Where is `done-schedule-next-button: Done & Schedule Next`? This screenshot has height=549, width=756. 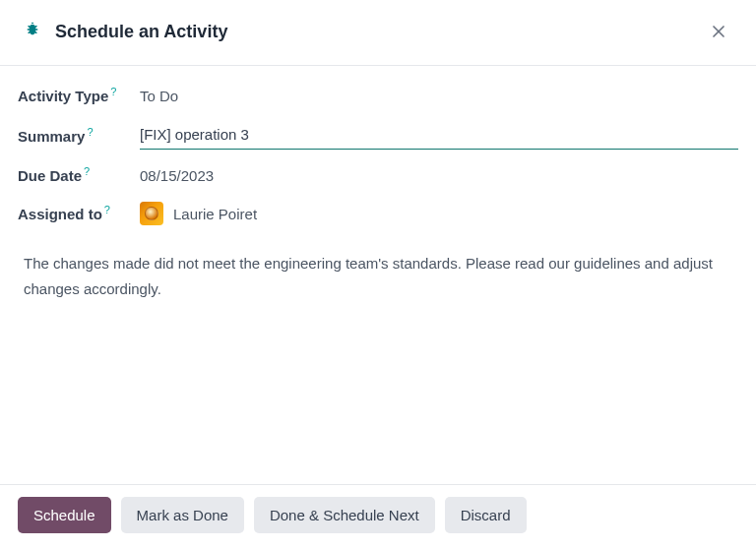
done-schedule-next-button: Done & Schedule Next is located at coordinates (345, 516).